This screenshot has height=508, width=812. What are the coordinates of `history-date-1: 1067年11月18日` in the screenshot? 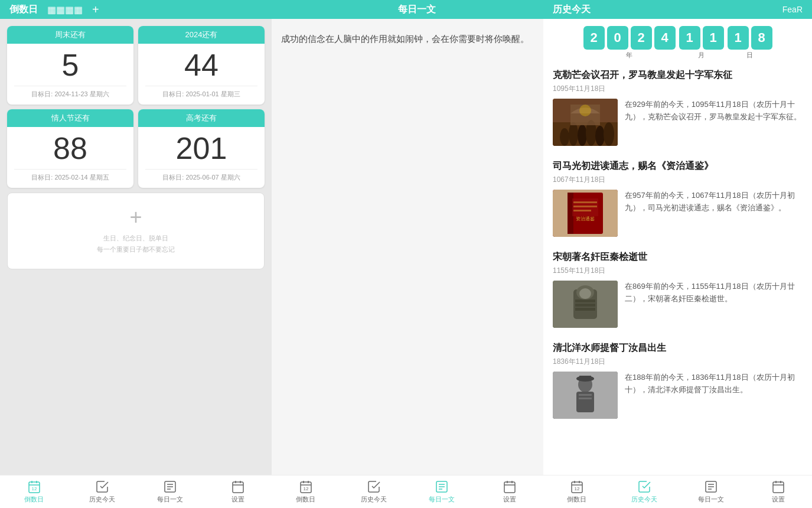 It's located at (678, 180).